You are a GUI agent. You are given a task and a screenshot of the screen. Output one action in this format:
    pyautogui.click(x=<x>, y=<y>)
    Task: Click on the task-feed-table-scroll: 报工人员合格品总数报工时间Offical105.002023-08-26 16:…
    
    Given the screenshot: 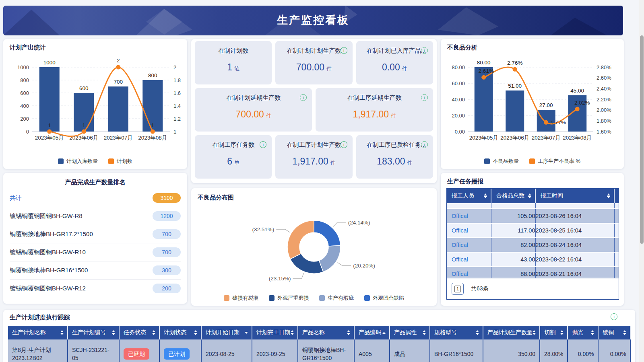 What is the action you would take?
    pyautogui.click(x=533, y=233)
    